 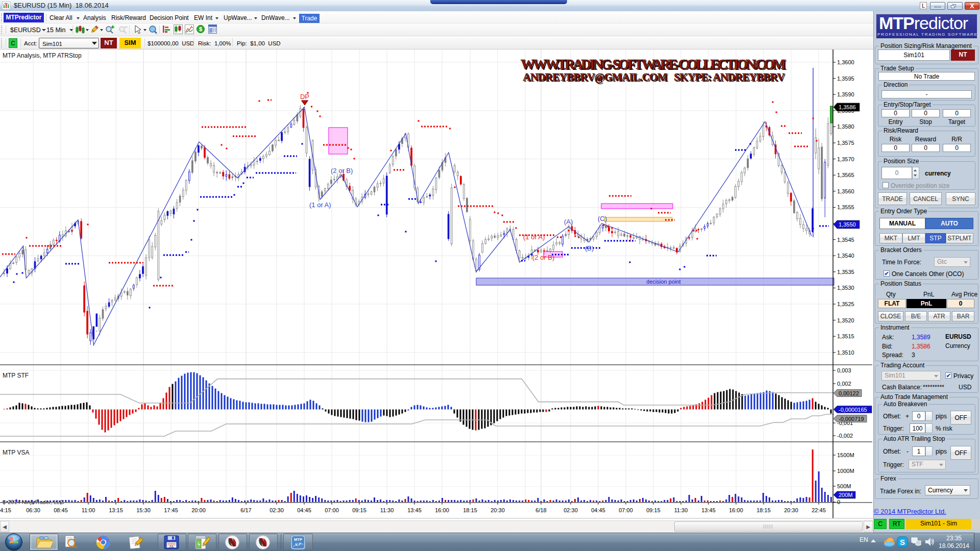 What do you see at coordinates (589, 248) in the screenshot?
I see `svg-text: (B)` at bounding box center [589, 248].